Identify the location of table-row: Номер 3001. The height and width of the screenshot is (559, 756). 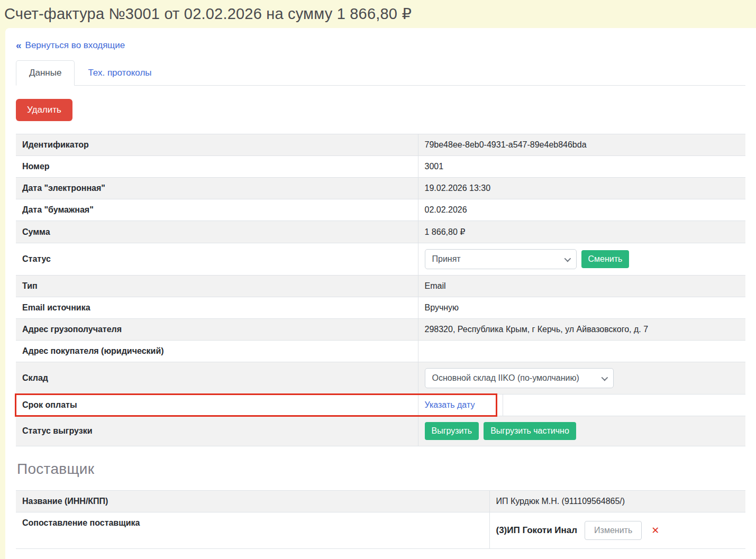
(381, 167).